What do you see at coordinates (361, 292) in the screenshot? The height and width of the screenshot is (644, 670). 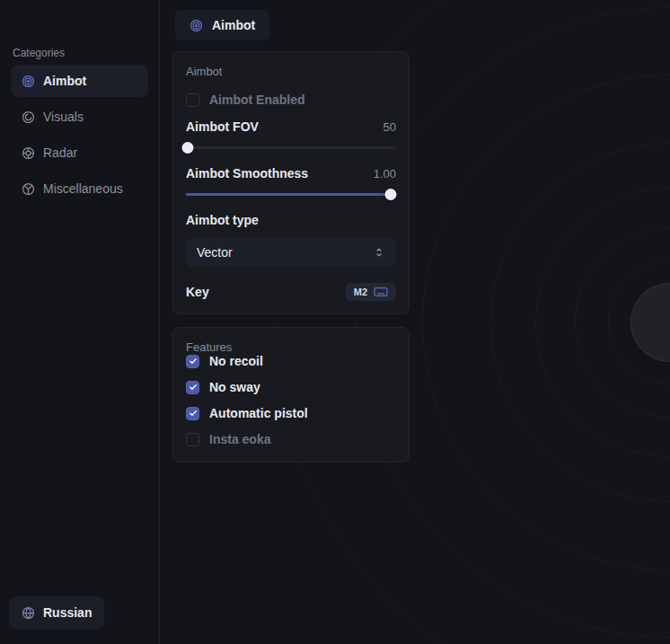 I see `key-binding-value: M2` at bounding box center [361, 292].